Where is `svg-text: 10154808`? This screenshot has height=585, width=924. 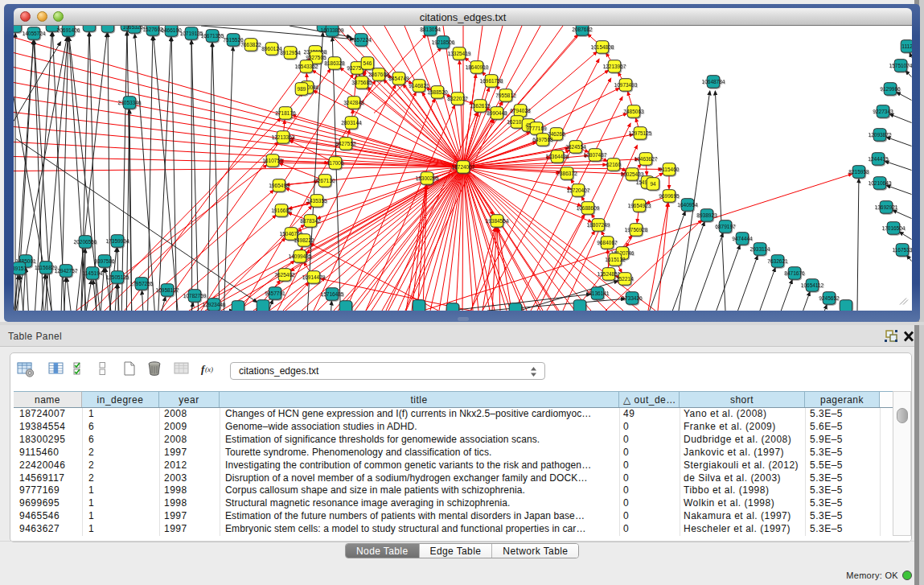 svg-text: 10154808 is located at coordinates (603, 47).